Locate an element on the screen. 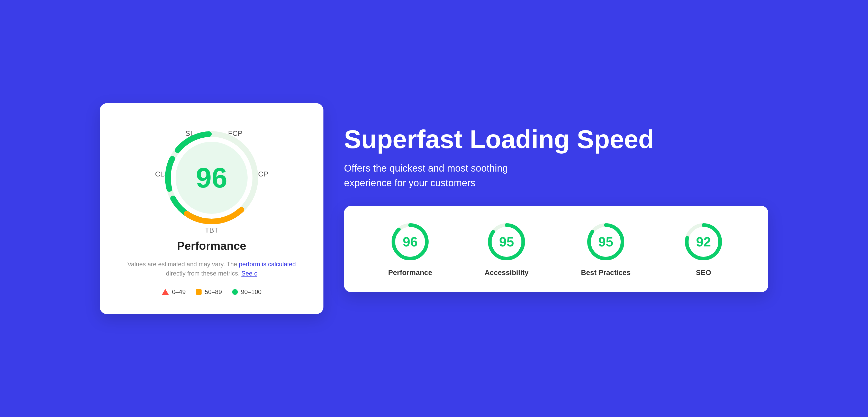 This screenshot has width=868, height=417. legend-range-red: 0–49 is located at coordinates (179, 292).